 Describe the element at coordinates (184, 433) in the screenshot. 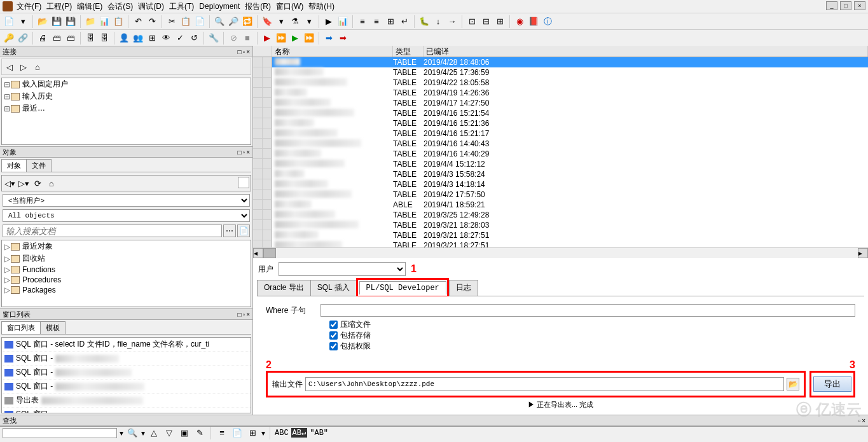

I see `highlight-icon: ▣` at that location.